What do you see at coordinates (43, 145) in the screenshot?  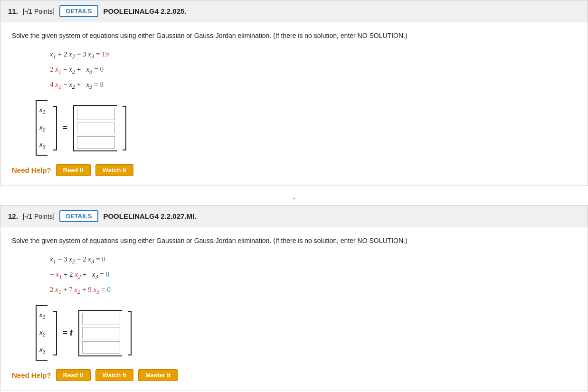 I see `matrix-var-x3: x3` at bounding box center [43, 145].